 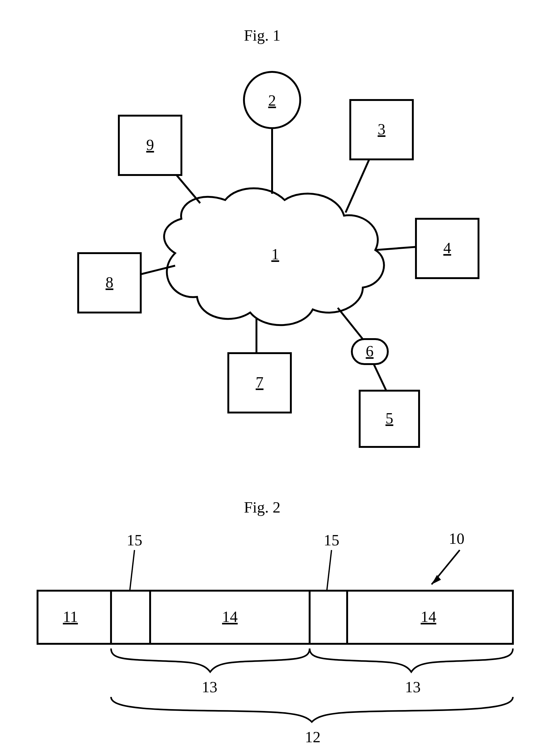 What do you see at coordinates (210, 687) in the screenshot?
I see `brace-13-left-label: 13` at bounding box center [210, 687].